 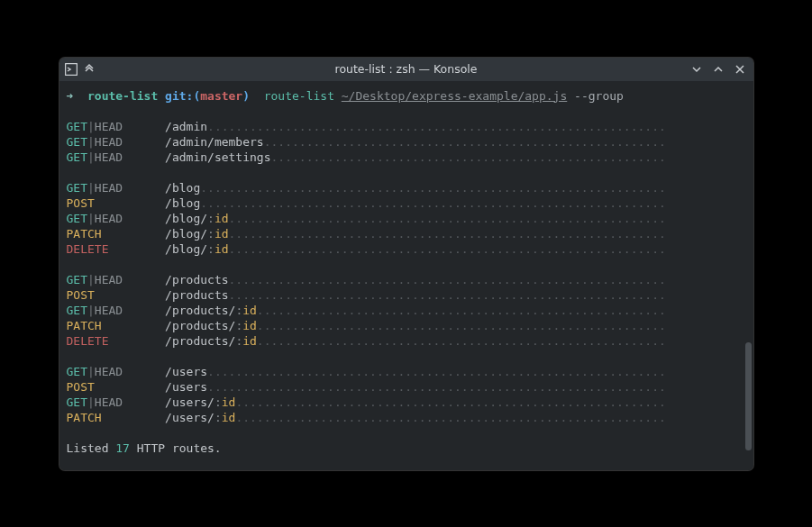 I want to click on close-icon, so click(x=740, y=69).